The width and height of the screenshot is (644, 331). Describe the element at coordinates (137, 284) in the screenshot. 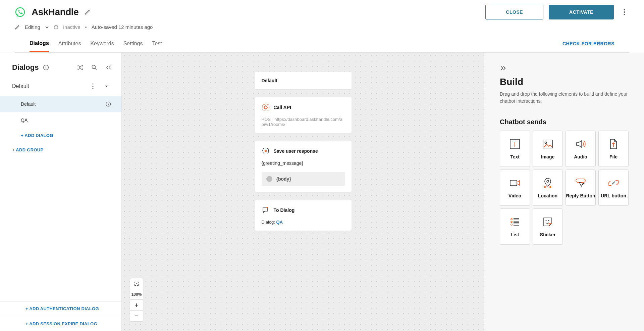

I see `zoom-fit-button` at that location.